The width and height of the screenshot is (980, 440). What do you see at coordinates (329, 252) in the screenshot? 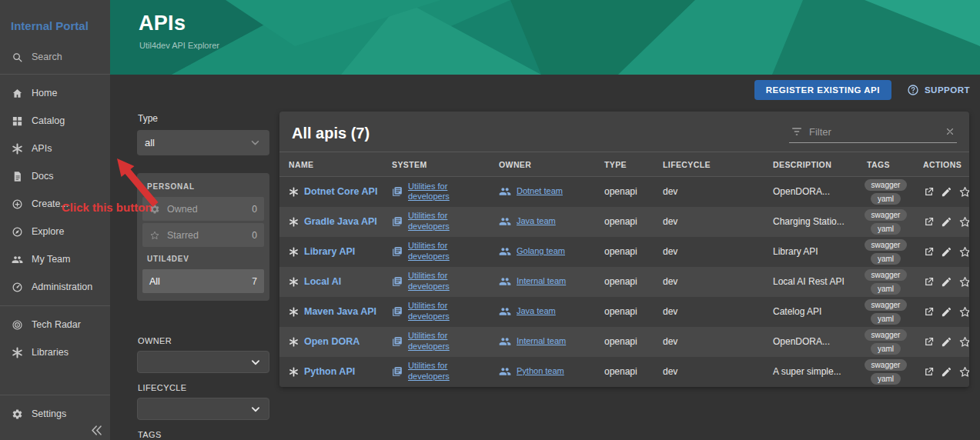
I see `api-name-link: Library API` at bounding box center [329, 252].